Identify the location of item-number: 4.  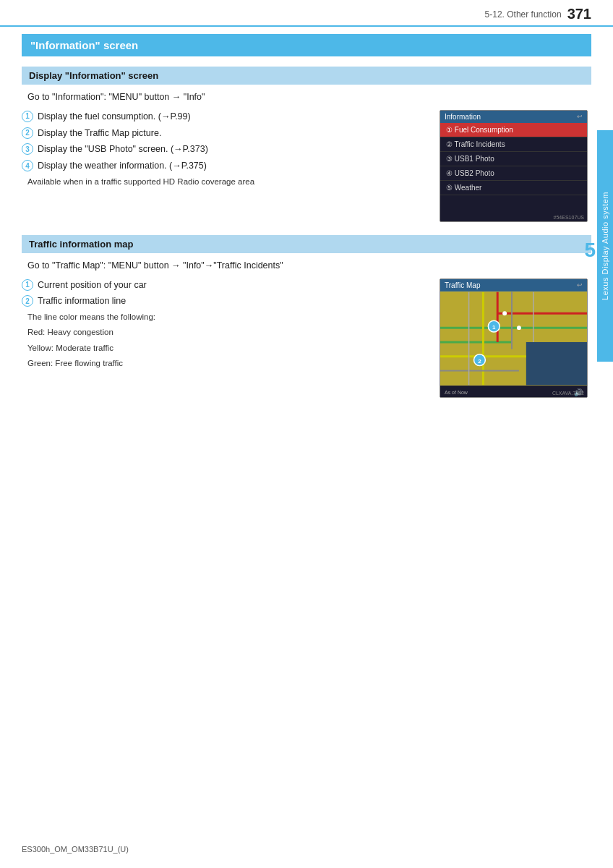
(27, 166).